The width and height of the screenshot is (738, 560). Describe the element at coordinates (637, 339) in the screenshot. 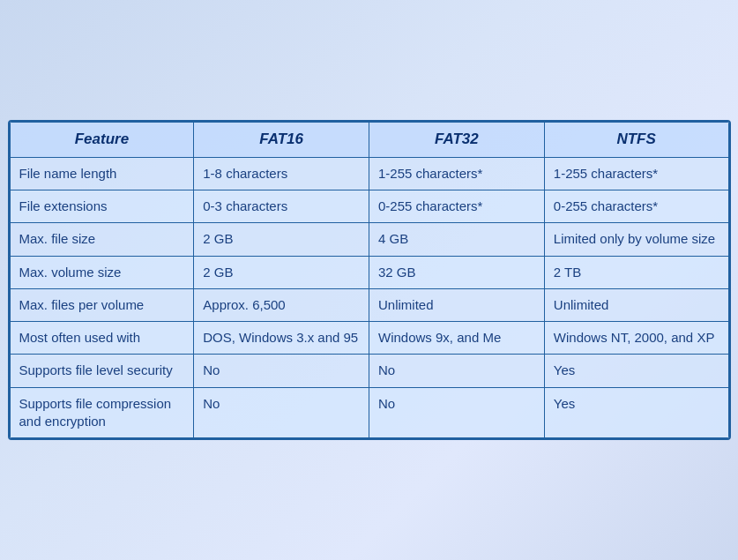

I see `cell-ntfs-5: Windows NT, 2000, and XP` at that location.